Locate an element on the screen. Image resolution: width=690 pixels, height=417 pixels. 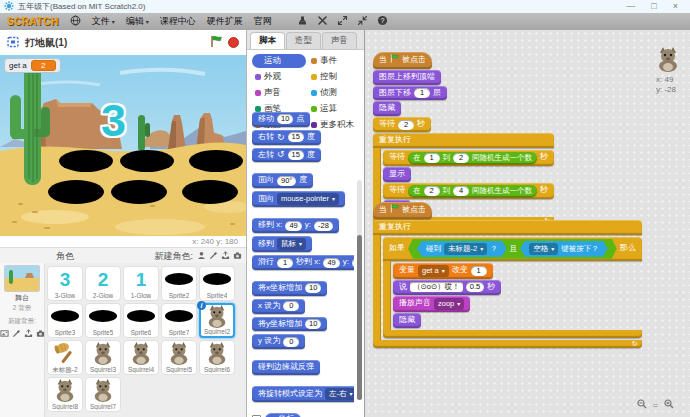
block-when-flag-clicked: 当被点击 is located at coordinates (402, 210).